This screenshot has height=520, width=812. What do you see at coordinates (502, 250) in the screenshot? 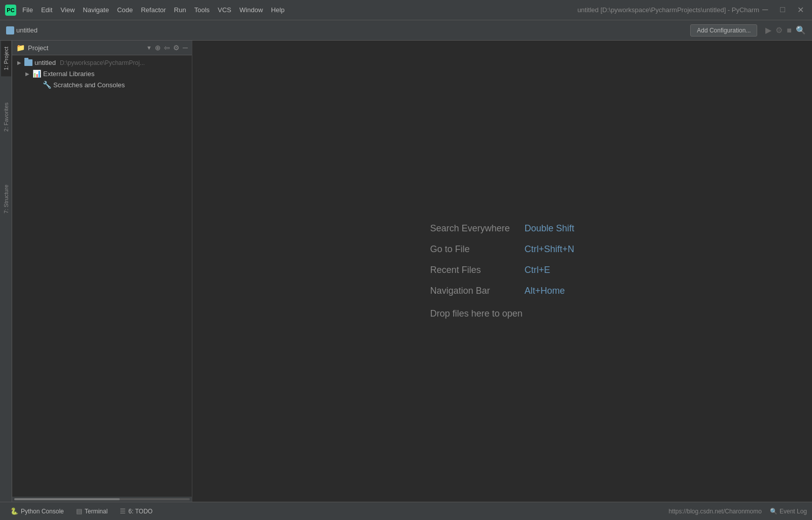
I see `go-to-file-row: Go to File Ctrl+Shift+N` at bounding box center [502, 250].